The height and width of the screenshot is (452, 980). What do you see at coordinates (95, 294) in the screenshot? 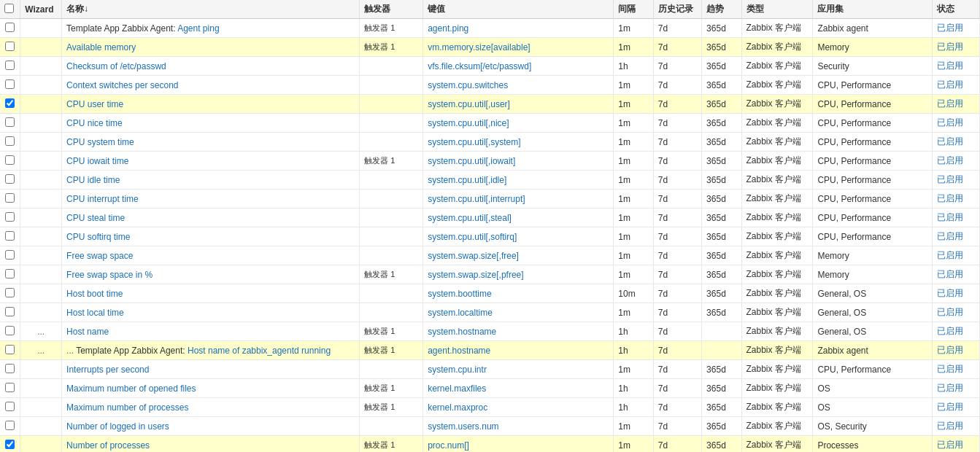
I see `item-name-link: Host boot time` at bounding box center [95, 294].